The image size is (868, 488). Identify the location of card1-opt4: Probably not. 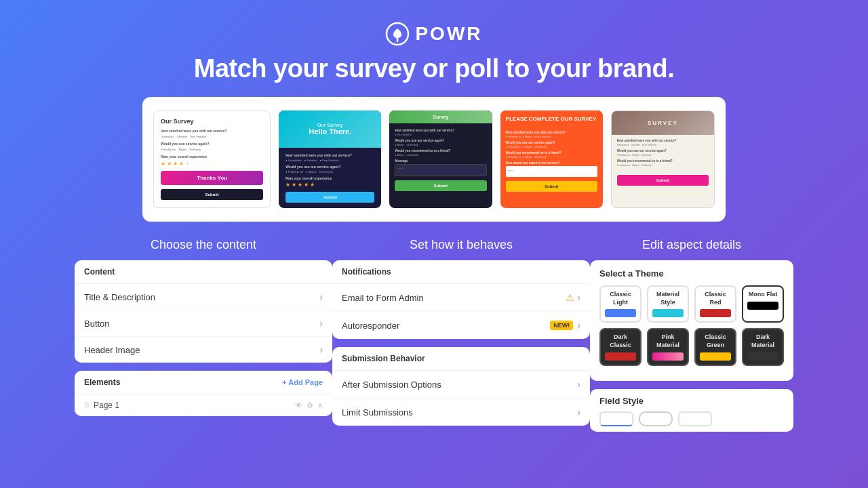
(168, 149).